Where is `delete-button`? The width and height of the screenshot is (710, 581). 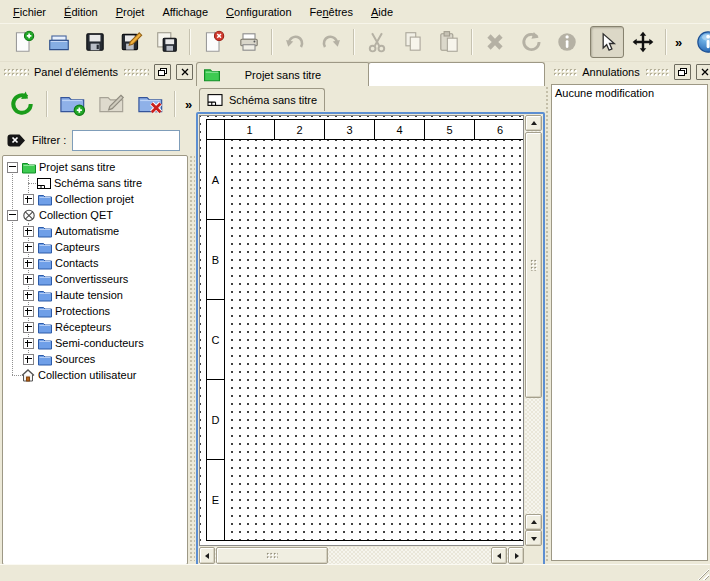 delete-button is located at coordinates (495, 42).